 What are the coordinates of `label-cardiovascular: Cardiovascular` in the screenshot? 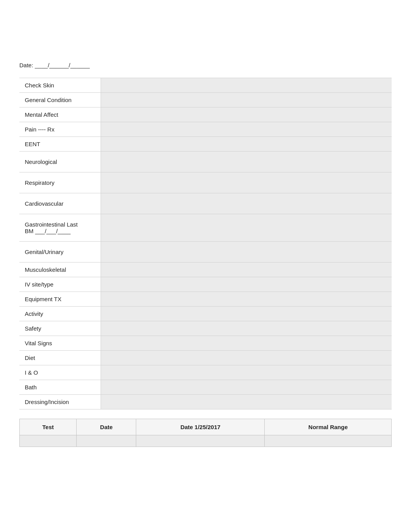 It's located at (60, 204).